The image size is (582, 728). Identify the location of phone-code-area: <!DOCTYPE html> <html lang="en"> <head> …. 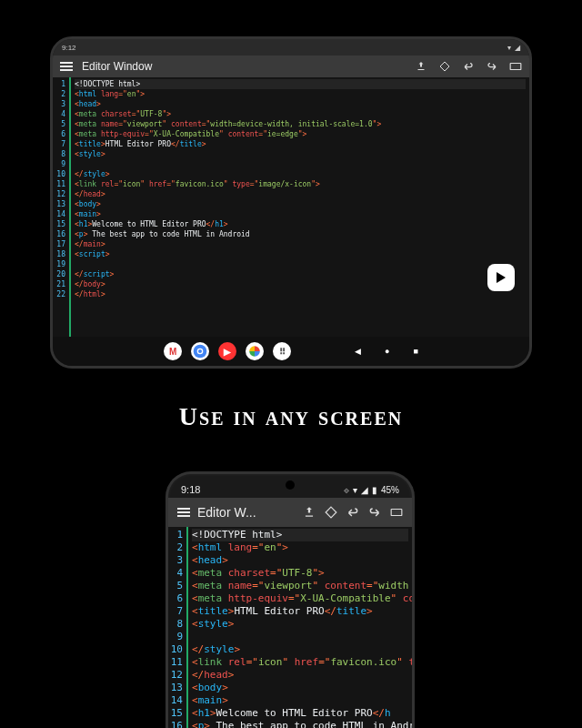
(300, 628).